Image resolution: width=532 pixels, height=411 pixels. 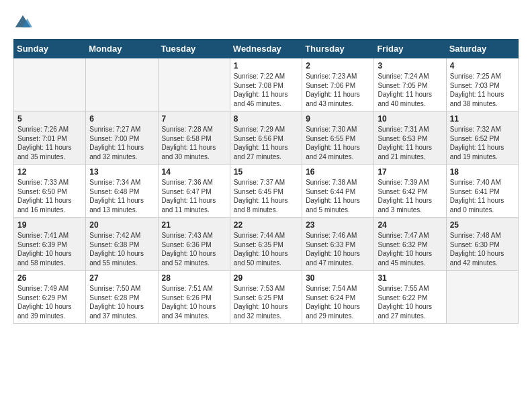 I want to click on day-info: Sunrise: 7:28 AMSunset: 6:58 PMDaylight:…, so click(x=194, y=143).